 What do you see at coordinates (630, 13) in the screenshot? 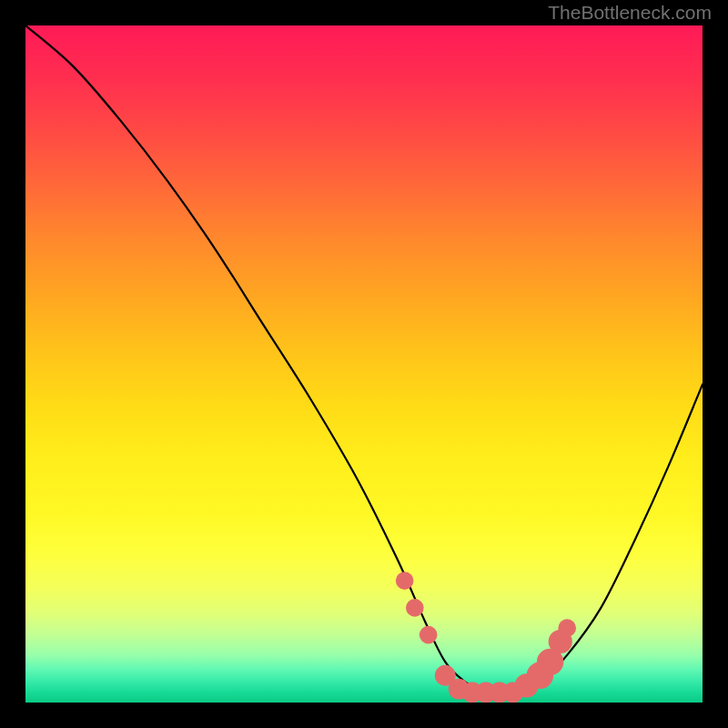
I see `attribution-text: TheBottleneck.com` at bounding box center [630, 13].